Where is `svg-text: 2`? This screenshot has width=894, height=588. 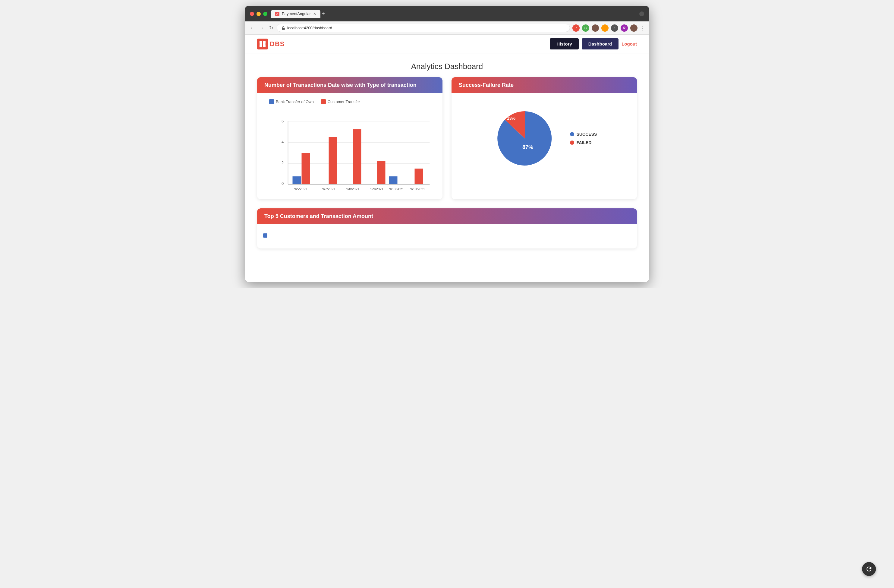 svg-text: 2 is located at coordinates (282, 163).